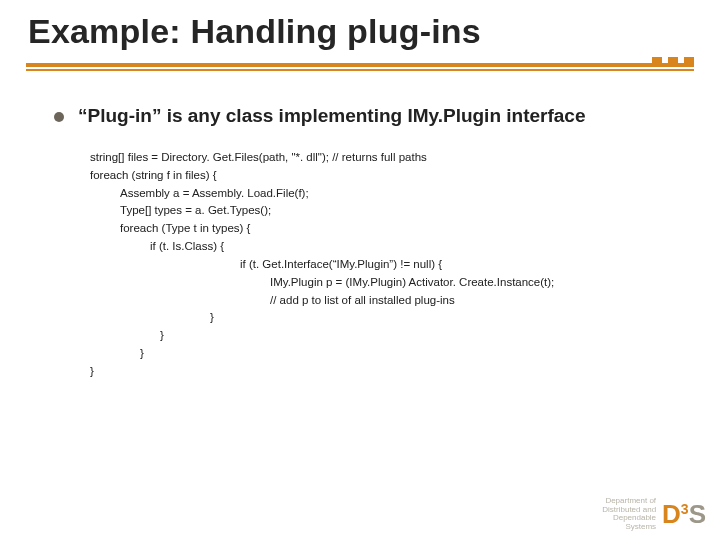 This screenshot has width=720, height=540. What do you see at coordinates (684, 514) in the screenshot?
I see `d3s-logo: D 3 S` at bounding box center [684, 514].